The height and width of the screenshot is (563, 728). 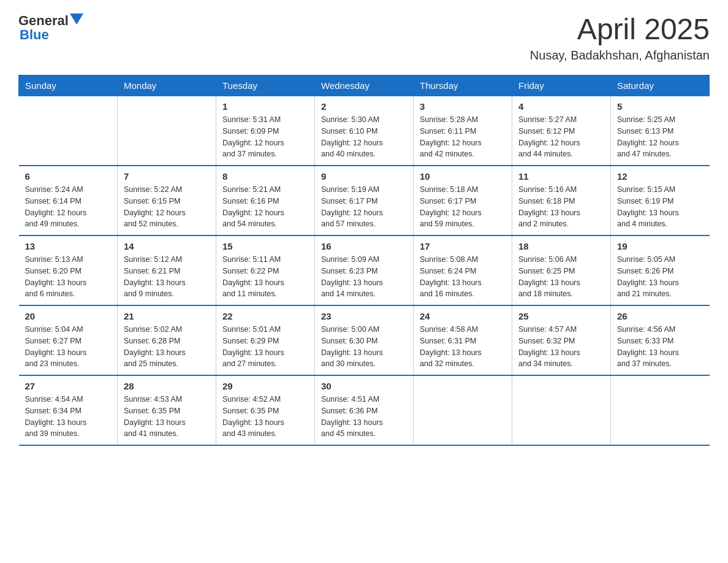 What do you see at coordinates (463, 207) in the screenshot?
I see `day-info: Sunrise: 5:18 AM Sunset: 6:17 PM Dayligh…` at bounding box center [463, 207].